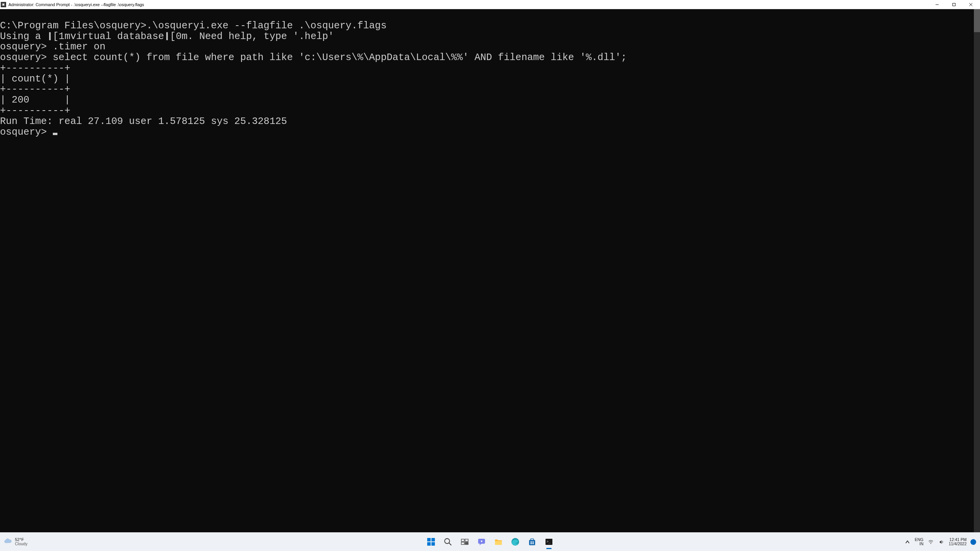  What do you see at coordinates (26, 132) in the screenshot?
I see `terminal-prompt: osquery>` at bounding box center [26, 132].